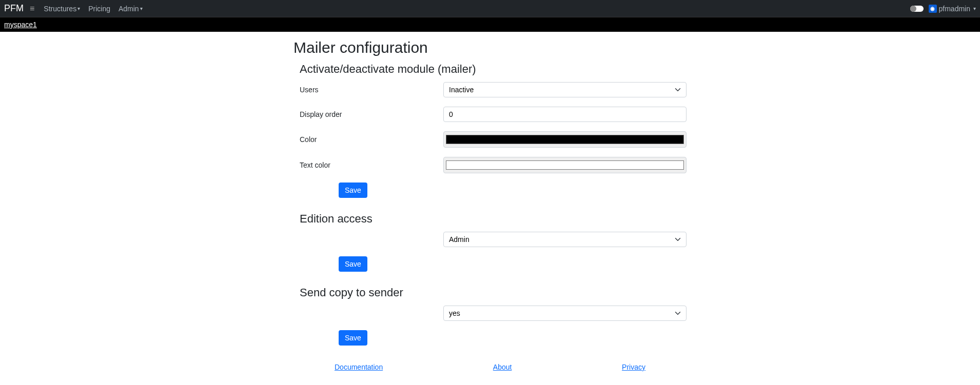 This screenshot has width=980, height=385. Describe the element at coordinates (21, 25) in the screenshot. I see `breadcrumb-space: myspace1` at that location.